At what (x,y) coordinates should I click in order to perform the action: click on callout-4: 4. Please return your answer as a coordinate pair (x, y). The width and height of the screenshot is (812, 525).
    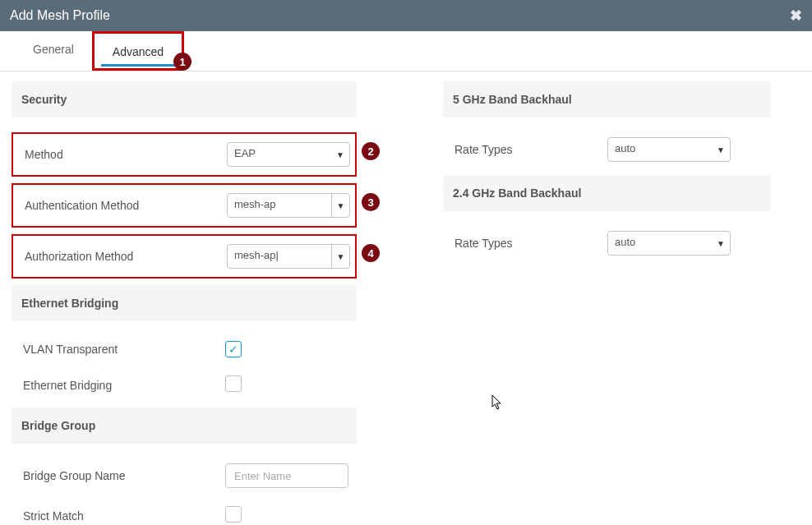
    Looking at the image, I should click on (371, 253).